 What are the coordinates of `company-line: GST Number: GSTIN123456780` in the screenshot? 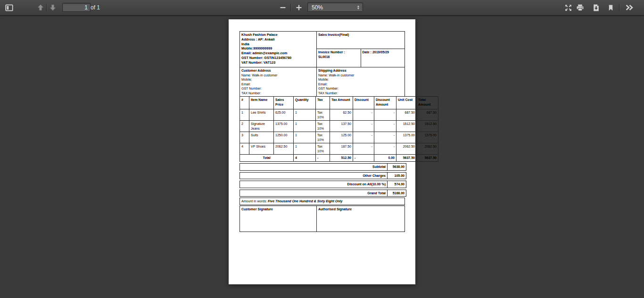 It's located at (278, 58).